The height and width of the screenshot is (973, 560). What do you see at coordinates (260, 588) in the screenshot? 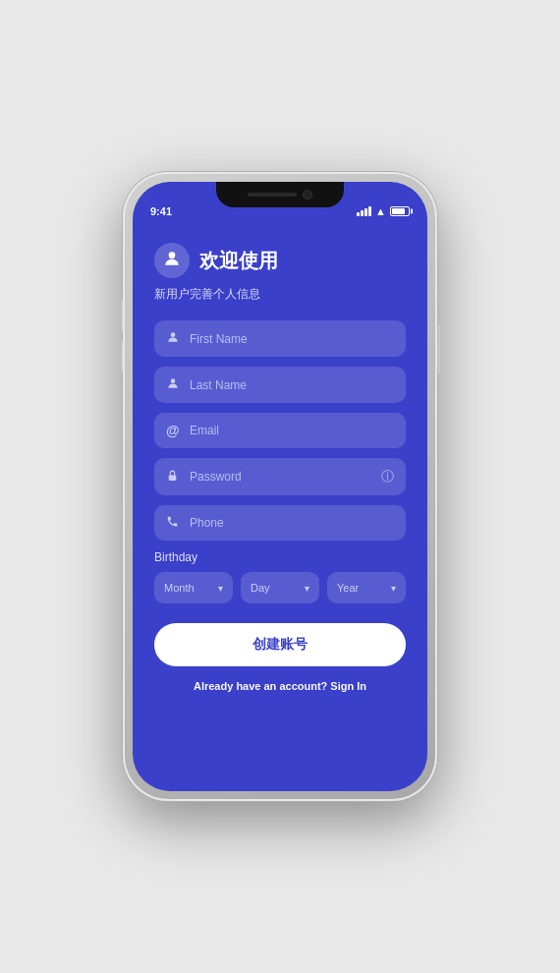
I see `day-label: Day` at bounding box center [260, 588].